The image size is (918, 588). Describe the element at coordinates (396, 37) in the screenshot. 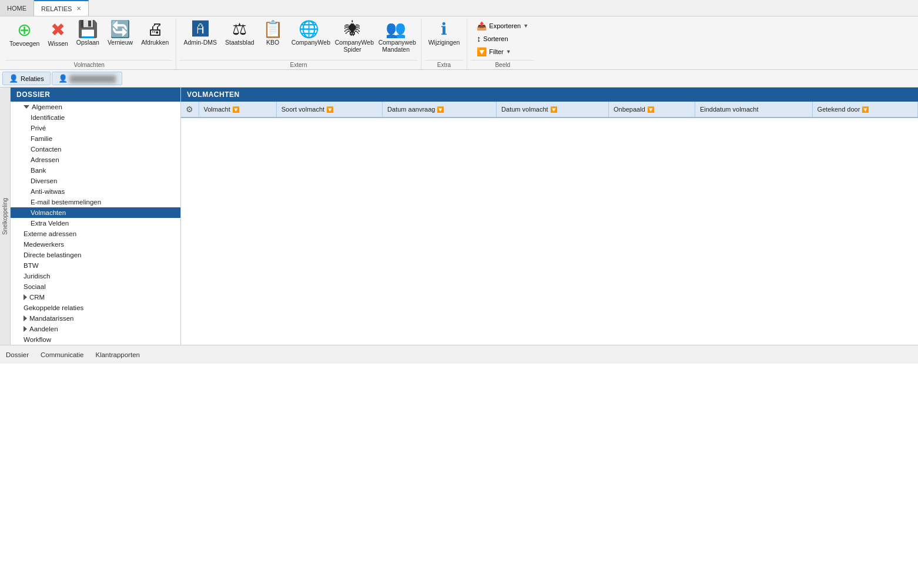

I see `ribbon-companyweb-mandaten: 👥 Companyweb Mandaten` at that location.